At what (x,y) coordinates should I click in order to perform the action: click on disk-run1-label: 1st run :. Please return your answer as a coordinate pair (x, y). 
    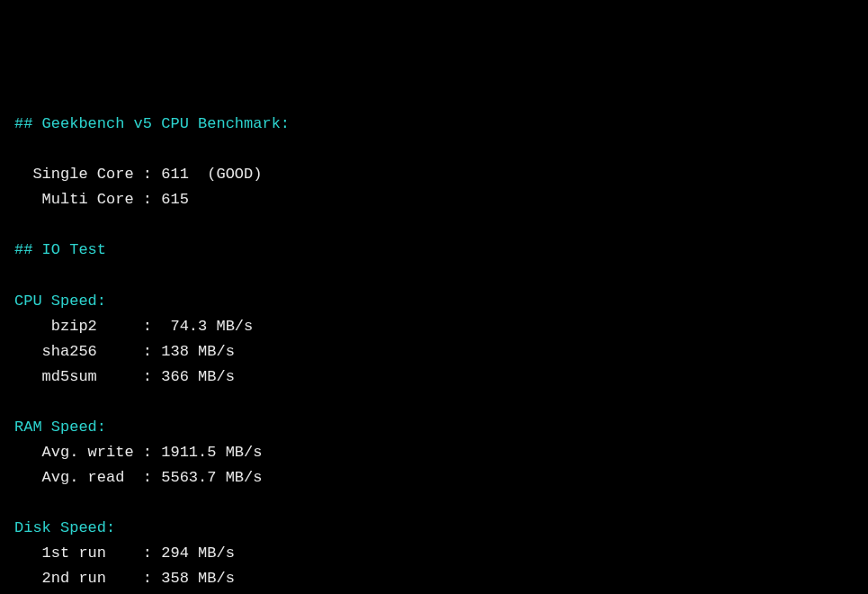
    Looking at the image, I should click on (83, 553).